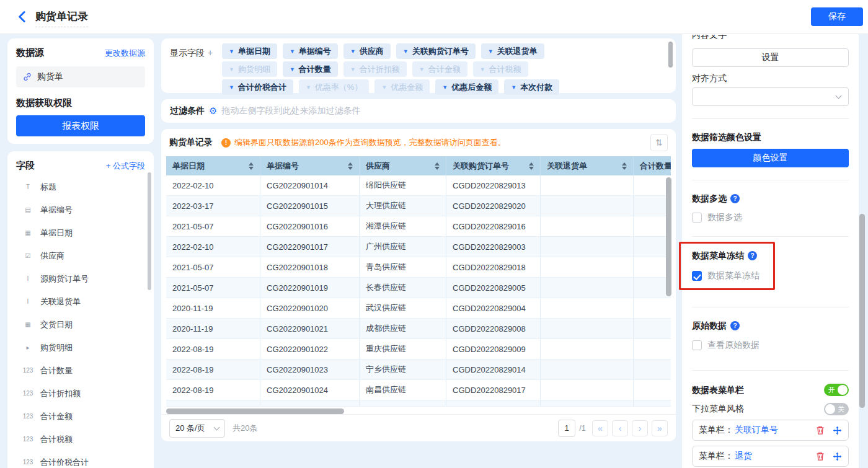 This screenshot has width=868, height=468. Describe the element at coordinates (418, 268) in the screenshot. I see `table-row: 2021-05-07 CG20220901018 青岛供应链 CGDD20220…` at that location.